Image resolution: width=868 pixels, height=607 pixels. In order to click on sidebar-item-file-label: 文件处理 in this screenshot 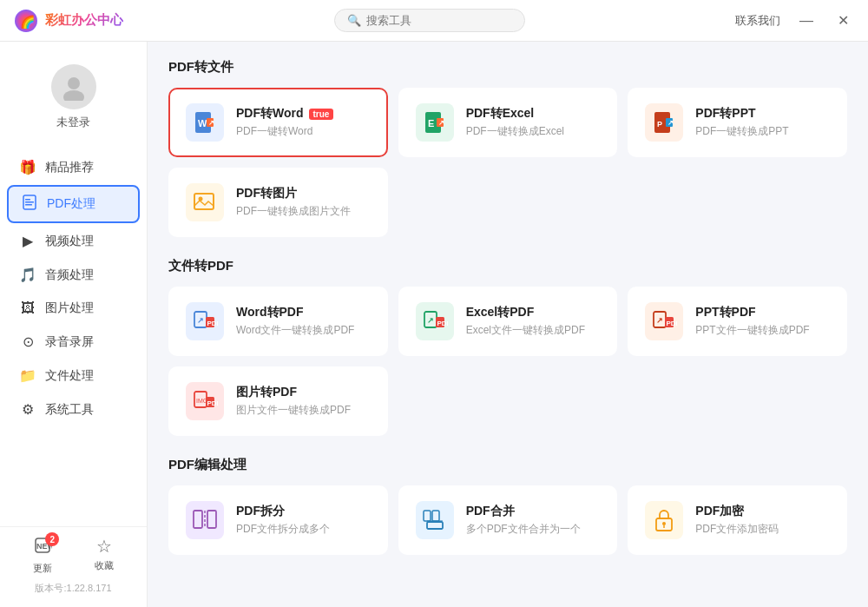, I will do `click(69, 376)`.